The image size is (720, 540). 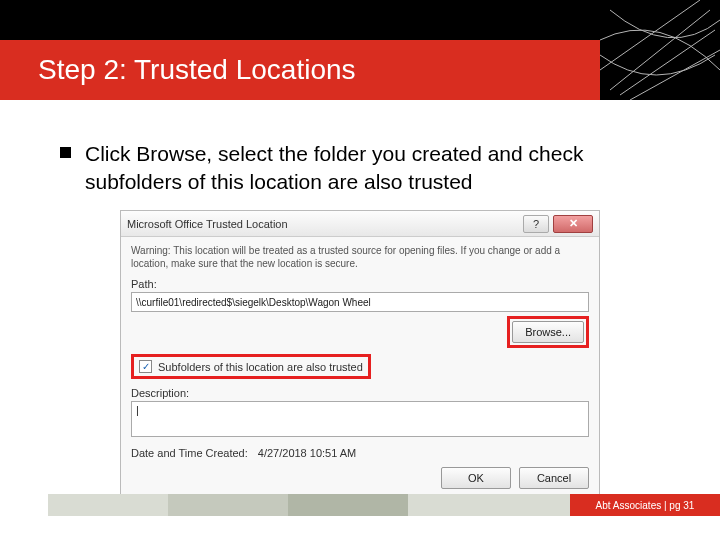 What do you see at coordinates (573, 224) in the screenshot?
I see `close-button: ✕` at bounding box center [573, 224].